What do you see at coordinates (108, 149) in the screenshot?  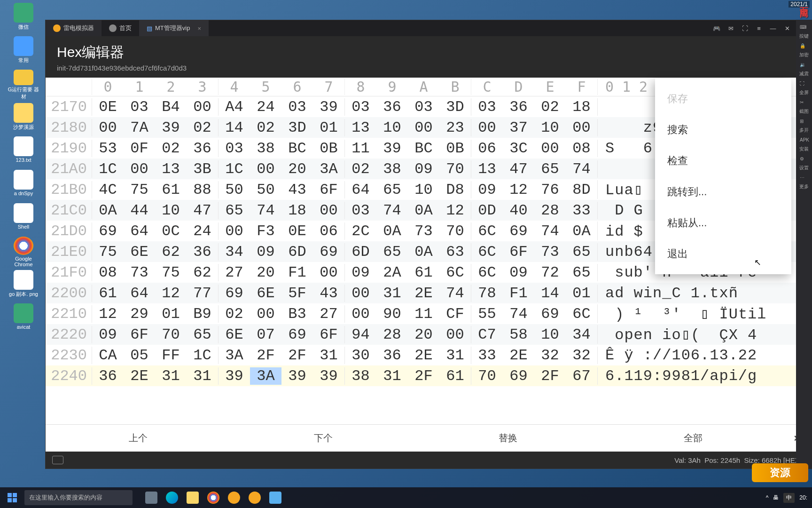 I see `hex-byte: 53` at bounding box center [108, 149].